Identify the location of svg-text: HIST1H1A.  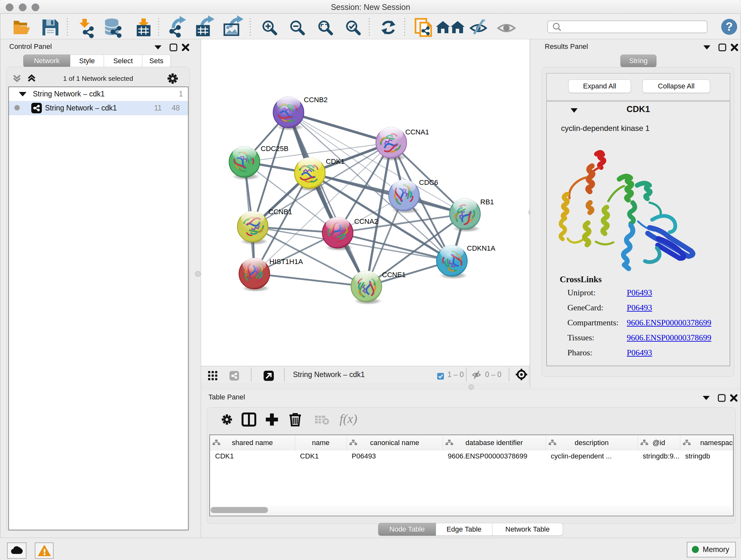
(286, 262).